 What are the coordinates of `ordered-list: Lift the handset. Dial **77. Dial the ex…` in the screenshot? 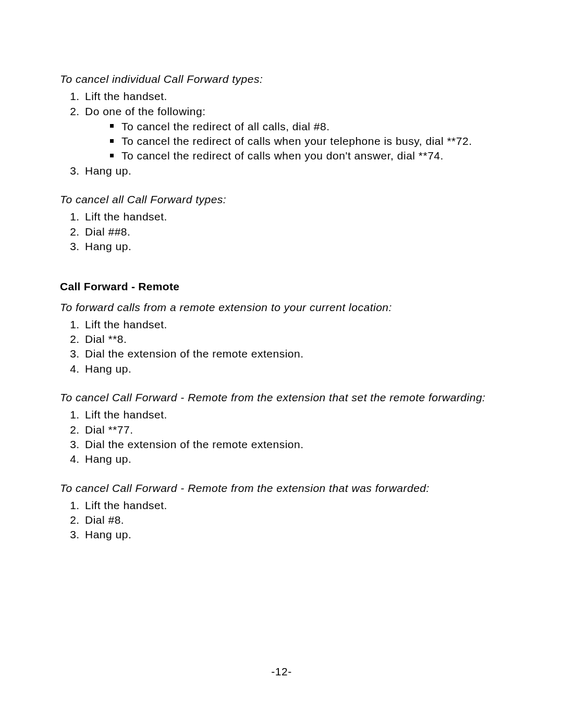 It's located at (282, 437).